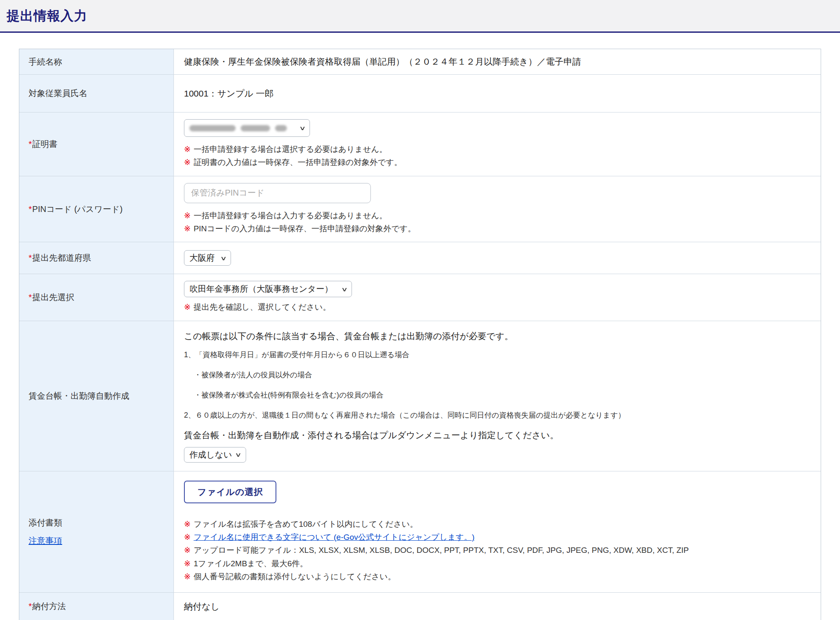 Image resolution: width=840 pixels, height=620 pixels. I want to click on attention-items-link: 注意事項, so click(45, 541).